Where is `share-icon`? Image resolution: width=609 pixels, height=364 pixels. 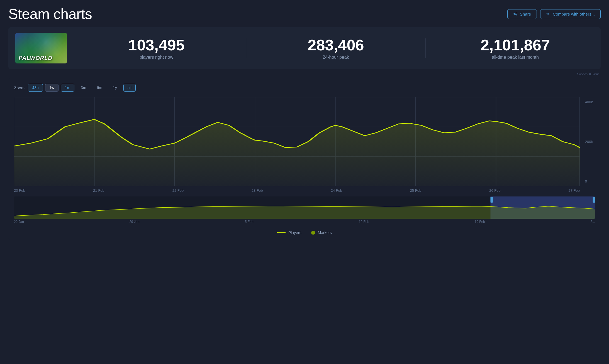 share-icon is located at coordinates (515, 14).